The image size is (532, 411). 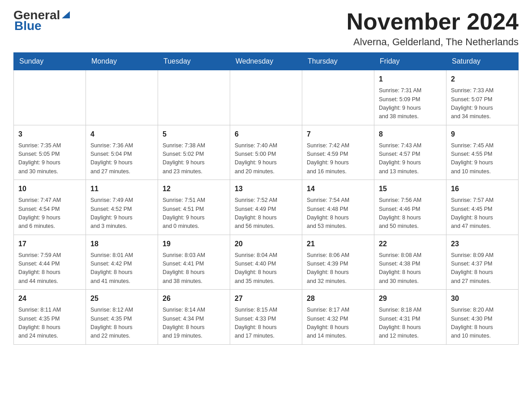 I want to click on calendar-cell: 8Sunrise: 7:43 AMSunset: 4:57 PMDaylight…, so click(x=410, y=152).